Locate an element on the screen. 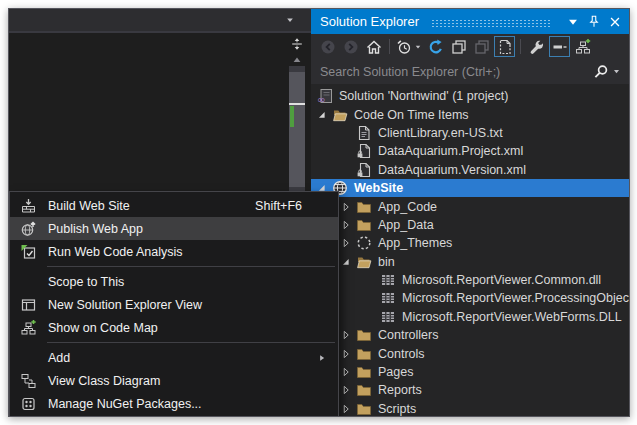 The height and width of the screenshot is (425, 637). caret-down-icon is located at coordinates (418, 47).